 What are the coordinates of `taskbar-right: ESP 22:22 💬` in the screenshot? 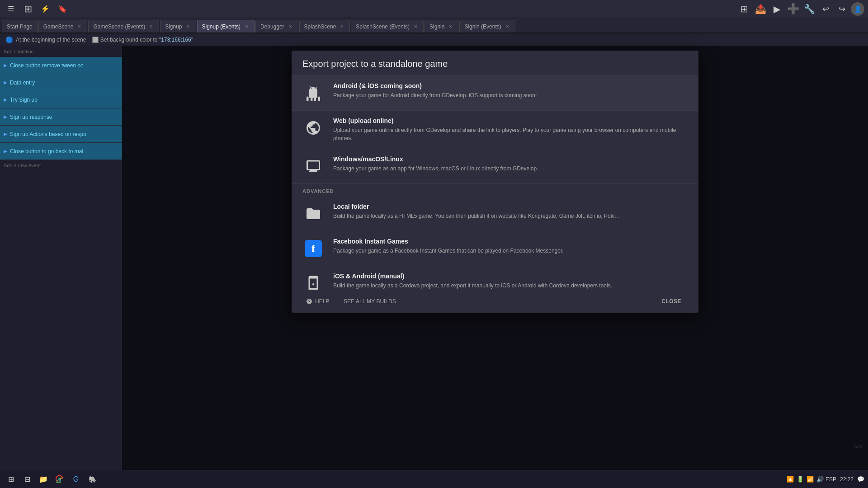 It's located at (845, 479).